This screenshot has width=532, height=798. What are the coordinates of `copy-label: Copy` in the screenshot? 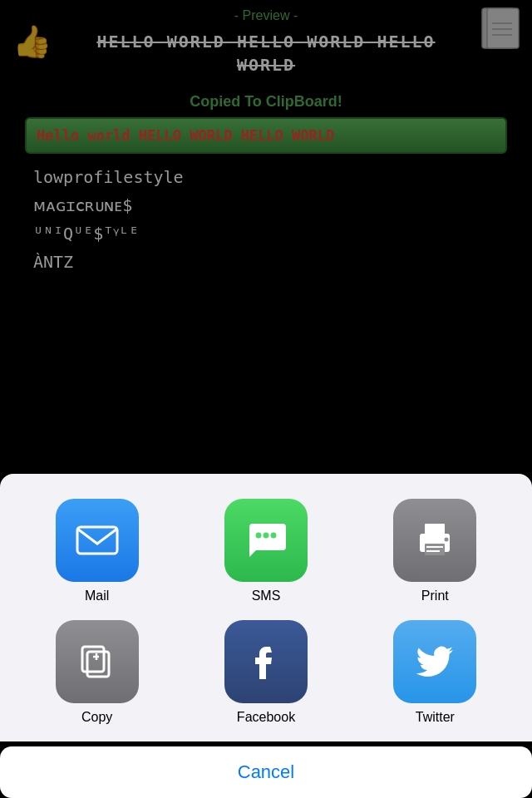 It's located at (96, 717).